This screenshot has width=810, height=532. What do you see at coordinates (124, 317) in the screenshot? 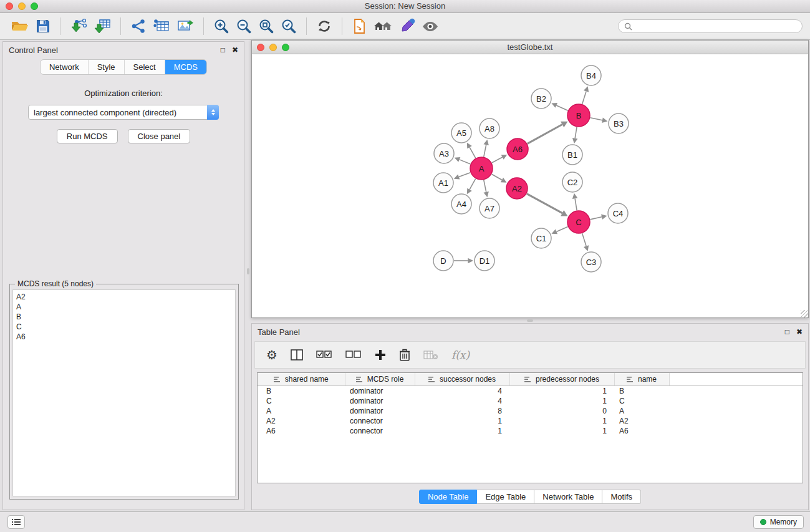
I see `mcds-result-item: B` at bounding box center [124, 317].